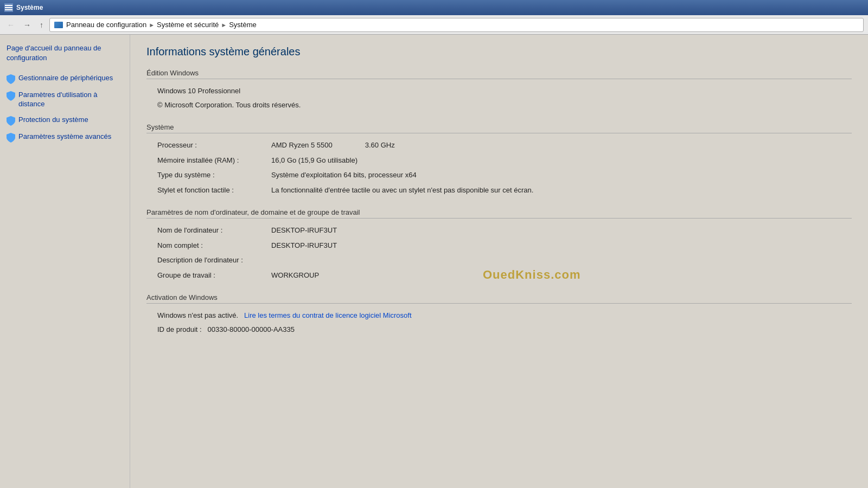 The width and height of the screenshot is (868, 488). I want to click on computer-name-label: Nom de l'ordinateur :, so click(214, 230).